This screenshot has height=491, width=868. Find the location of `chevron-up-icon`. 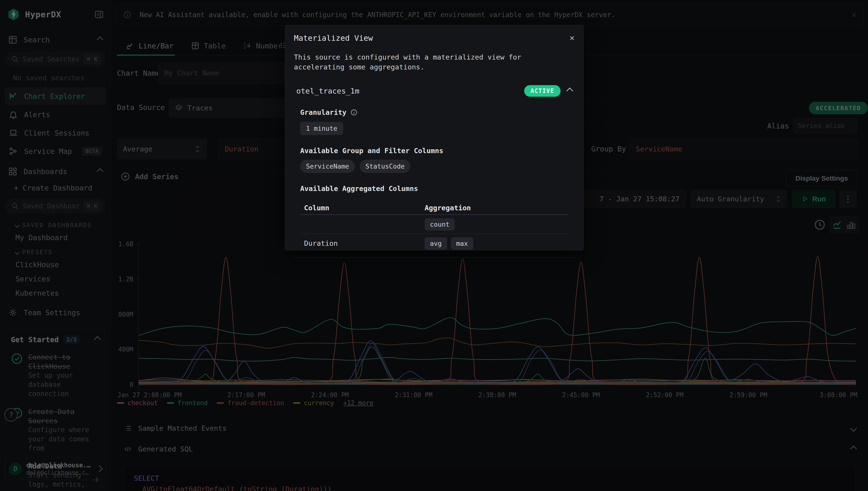

chevron-up-icon is located at coordinates (570, 91).